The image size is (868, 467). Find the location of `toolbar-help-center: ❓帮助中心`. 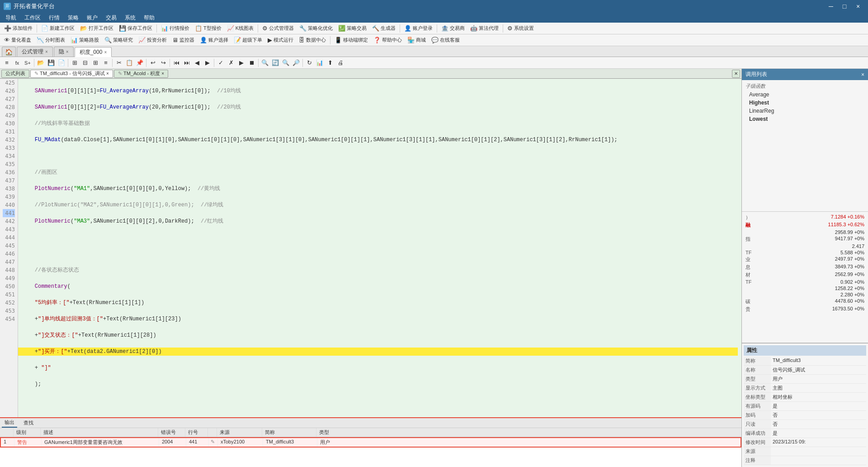

toolbar-help-center: ❓帮助中心 is located at coordinates (388, 40).